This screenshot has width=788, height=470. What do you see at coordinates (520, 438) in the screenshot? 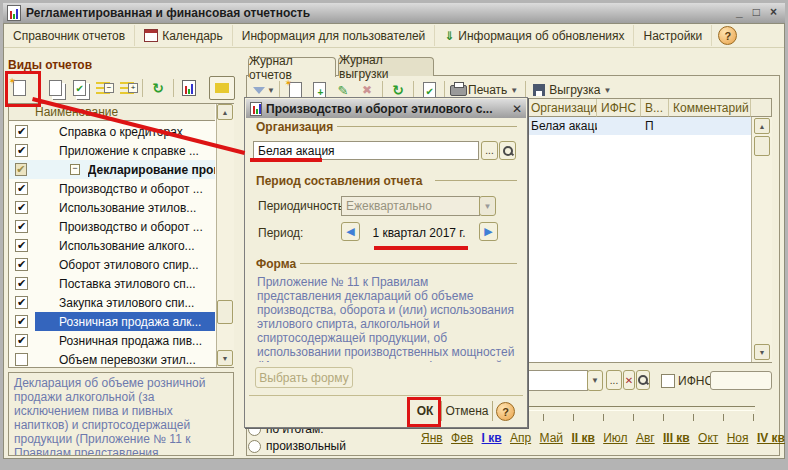
I see `month-link: Апр` at bounding box center [520, 438].